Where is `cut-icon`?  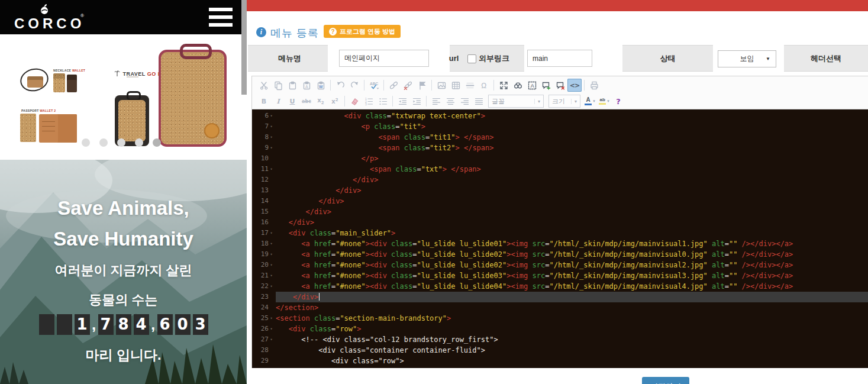
cut-icon is located at coordinates (264, 85).